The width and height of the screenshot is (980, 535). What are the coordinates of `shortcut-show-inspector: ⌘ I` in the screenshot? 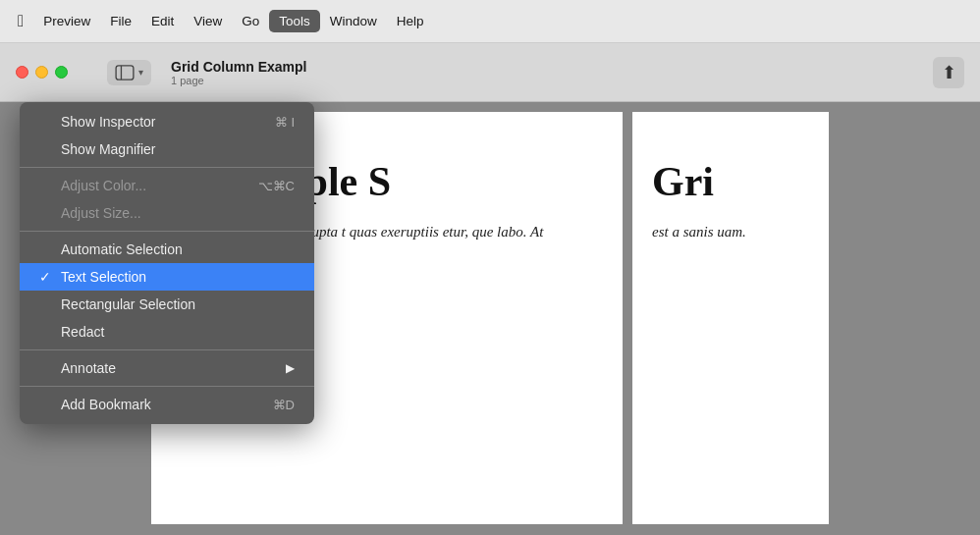 It's located at (285, 122).